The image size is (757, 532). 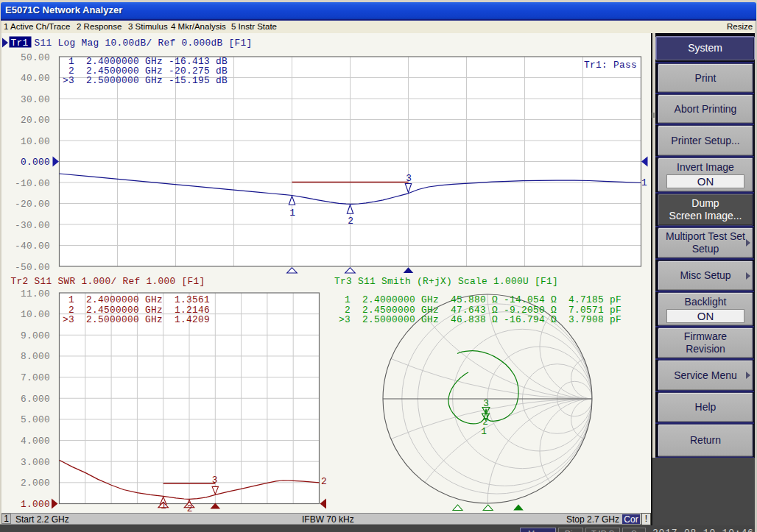 What do you see at coordinates (108, 281) in the screenshot?
I see `svg-text:Tr2 S11 SWR 1.000/ Ref 1.000 [: Tr2 S11 SWR 1.000/ Ref 1.000 [F1]` at bounding box center [108, 281].